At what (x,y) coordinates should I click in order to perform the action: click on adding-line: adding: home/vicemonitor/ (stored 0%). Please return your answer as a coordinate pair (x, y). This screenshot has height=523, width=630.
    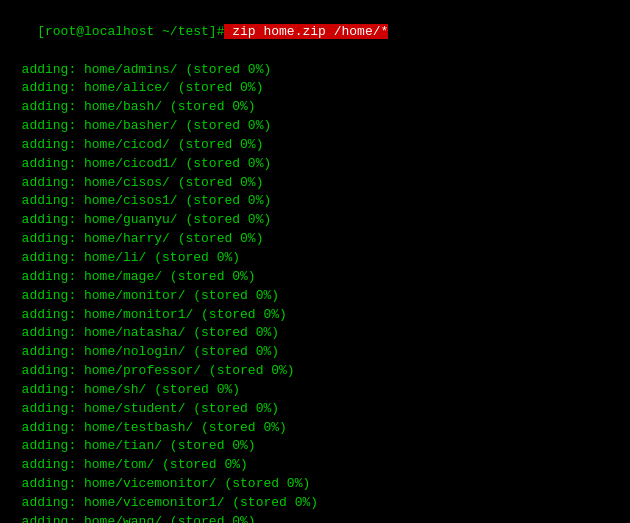
    Looking at the image, I should click on (315, 484).